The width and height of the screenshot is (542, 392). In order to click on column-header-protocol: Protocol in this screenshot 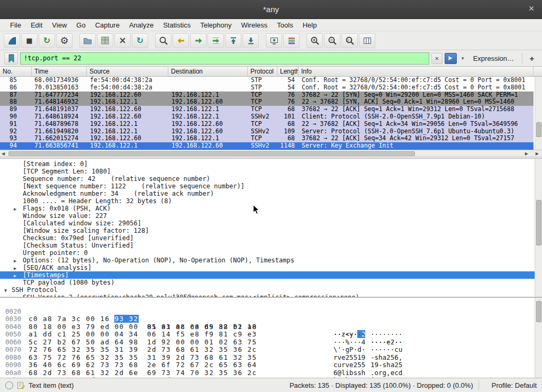, I will do `click(263, 71)`.